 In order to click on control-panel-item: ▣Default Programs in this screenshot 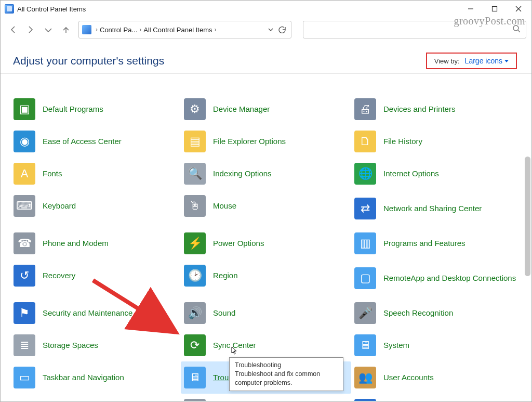, I will do `click(96, 109)`.